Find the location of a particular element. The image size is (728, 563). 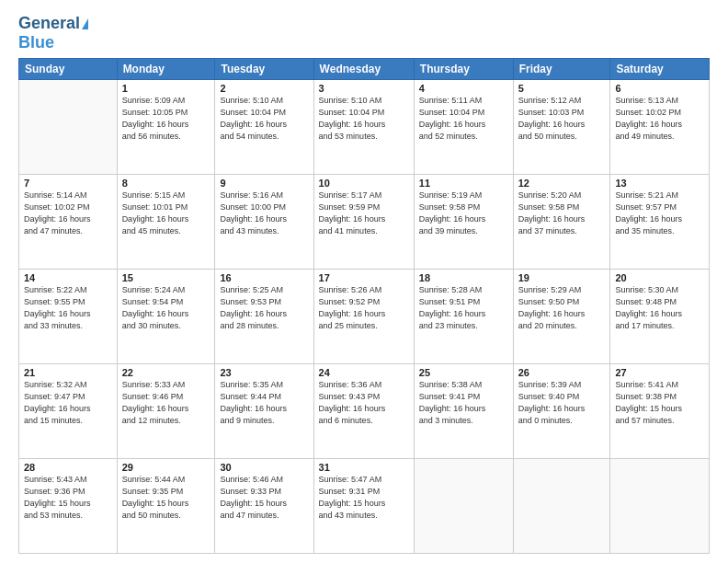

day-info: Sunrise: 5:15 AM Sunset: 10:01 PM Daylig… is located at coordinates (166, 213).